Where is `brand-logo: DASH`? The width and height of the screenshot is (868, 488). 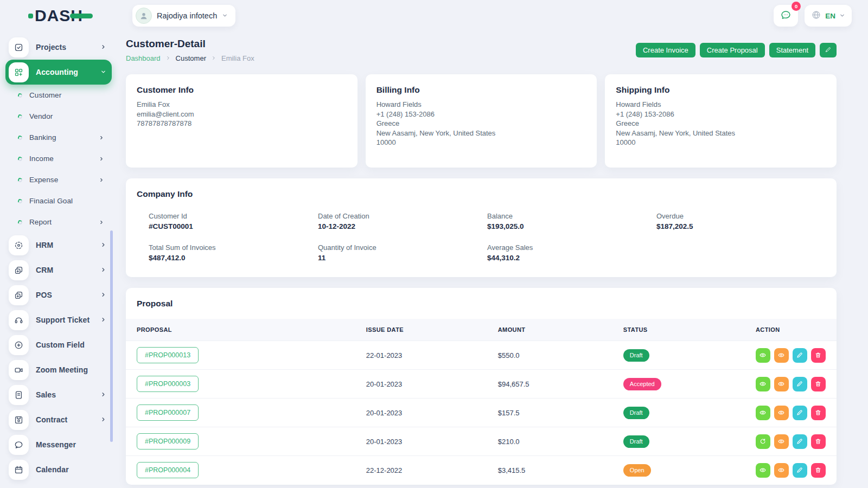 brand-logo: DASH is located at coordinates (72, 16).